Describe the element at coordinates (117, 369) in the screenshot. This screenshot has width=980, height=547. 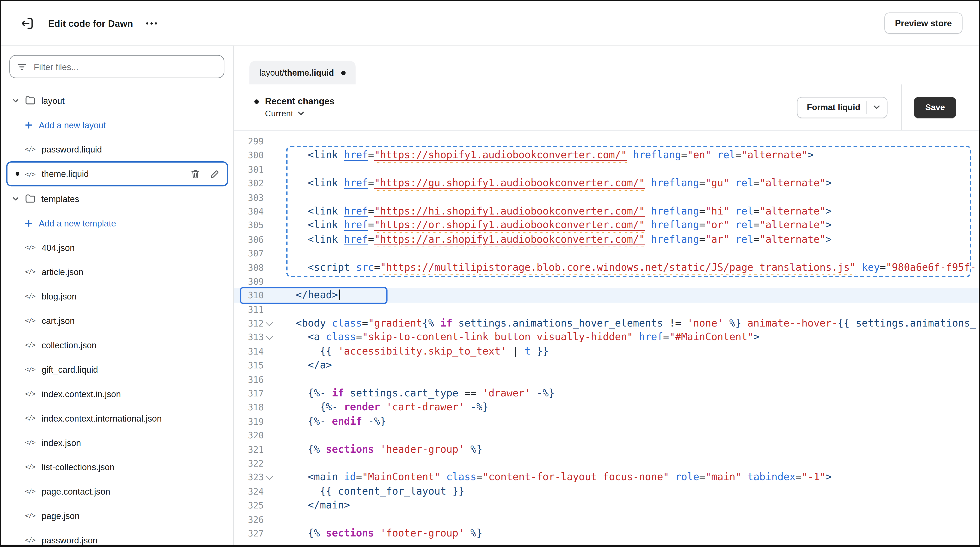
I see `file-row: </>gift_card.liquid` at that location.